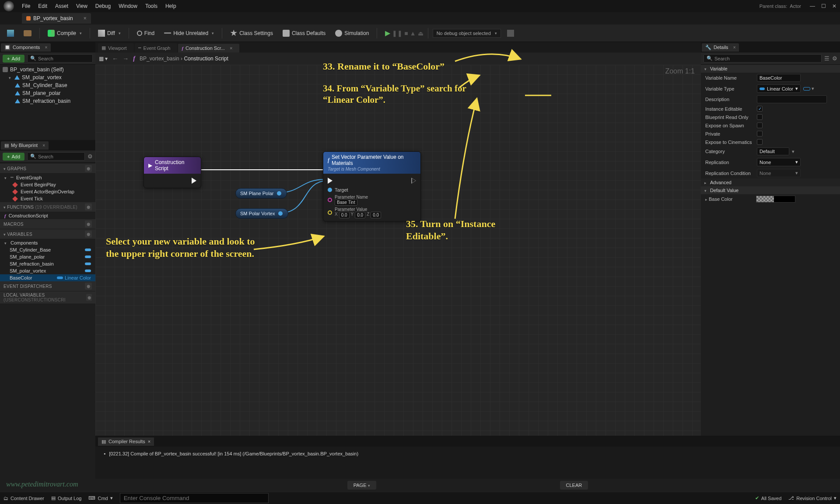  I want to click on menu-help: Help, so click(171, 6).